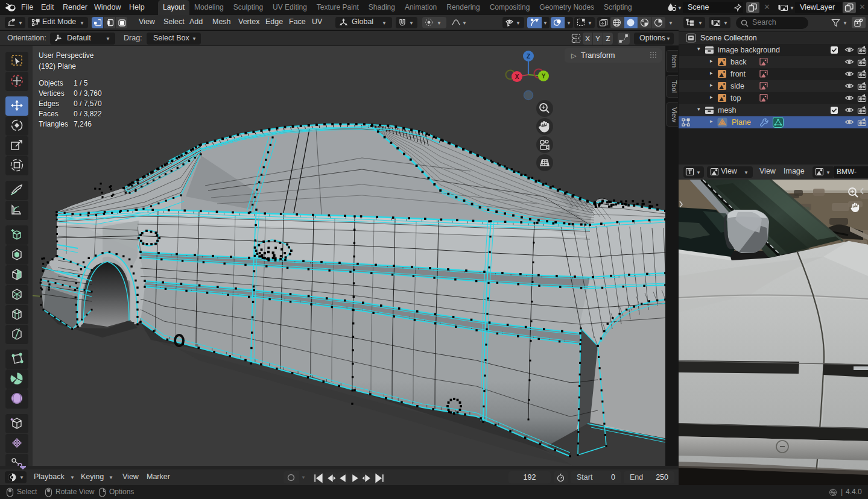  Describe the element at coordinates (48, 114) in the screenshot. I see `svg-text: Faces` at that location.